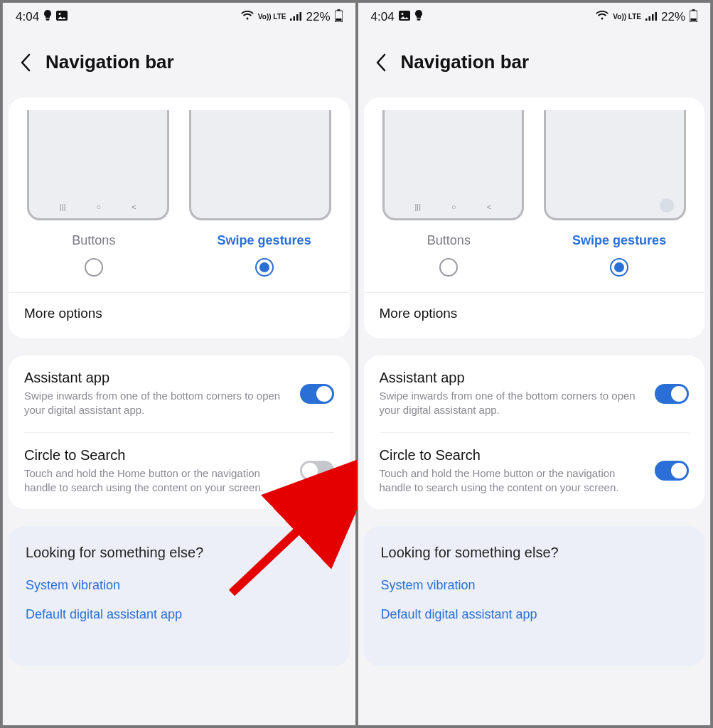  I want to click on gesture-hint-icon, so click(667, 205).